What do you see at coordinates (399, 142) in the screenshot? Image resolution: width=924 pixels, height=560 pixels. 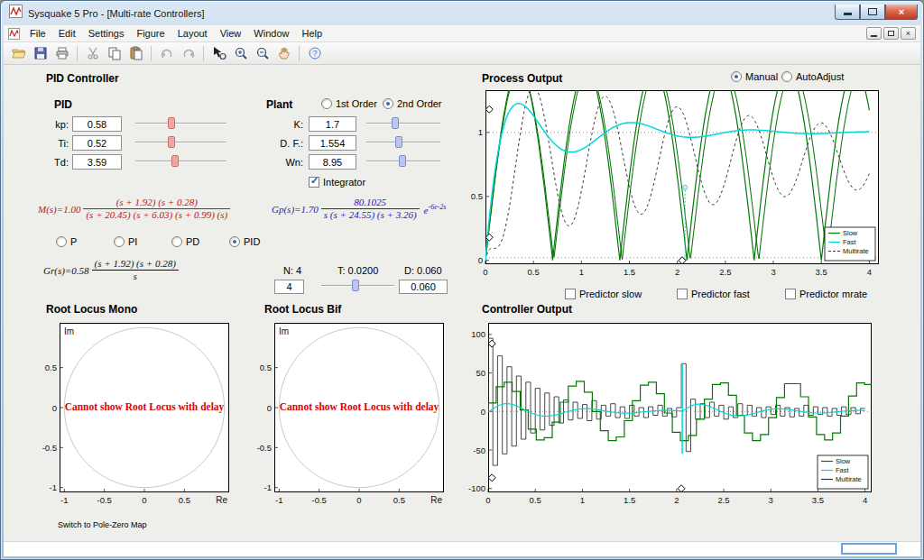 I see `df-slider-thumb` at bounding box center [399, 142].